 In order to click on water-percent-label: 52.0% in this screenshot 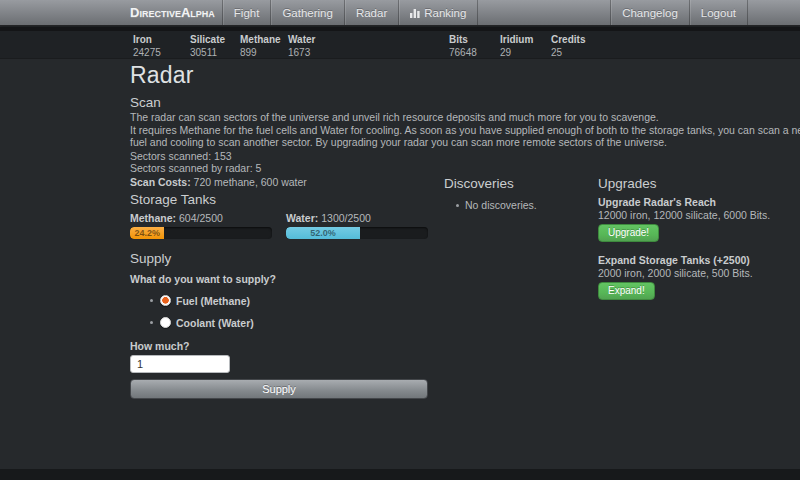, I will do `click(323, 233)`.